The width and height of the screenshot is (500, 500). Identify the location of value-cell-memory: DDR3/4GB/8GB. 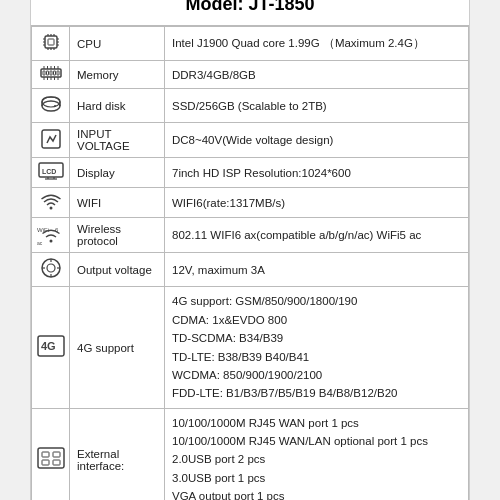
(317, 75).